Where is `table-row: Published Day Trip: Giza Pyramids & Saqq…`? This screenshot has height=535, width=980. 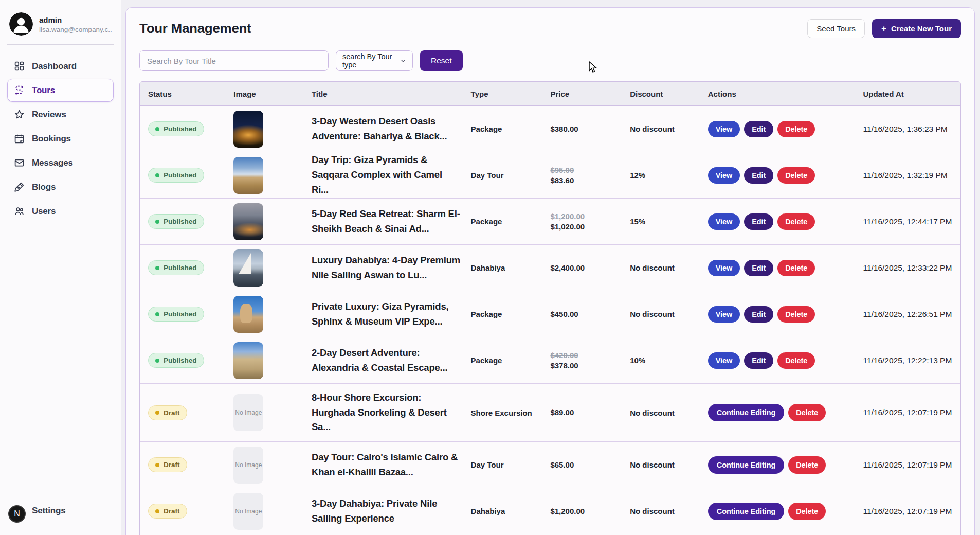 table-row: Published Day Trip: Giza Pyramids & Saqq… is located at coordinates (550, 175).